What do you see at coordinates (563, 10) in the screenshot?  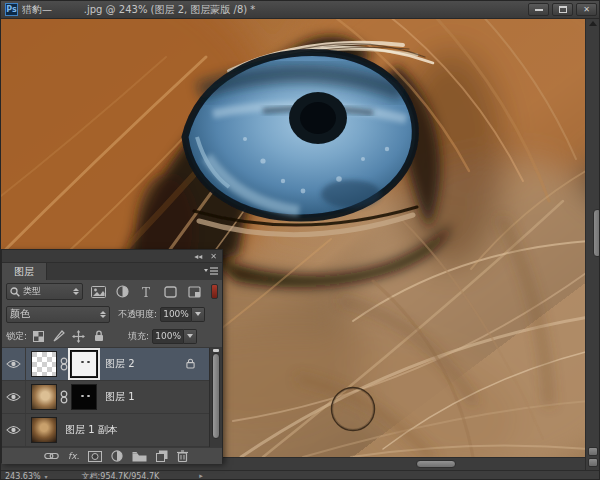 I see `maximize-icon` at bounding box center [563, 10].